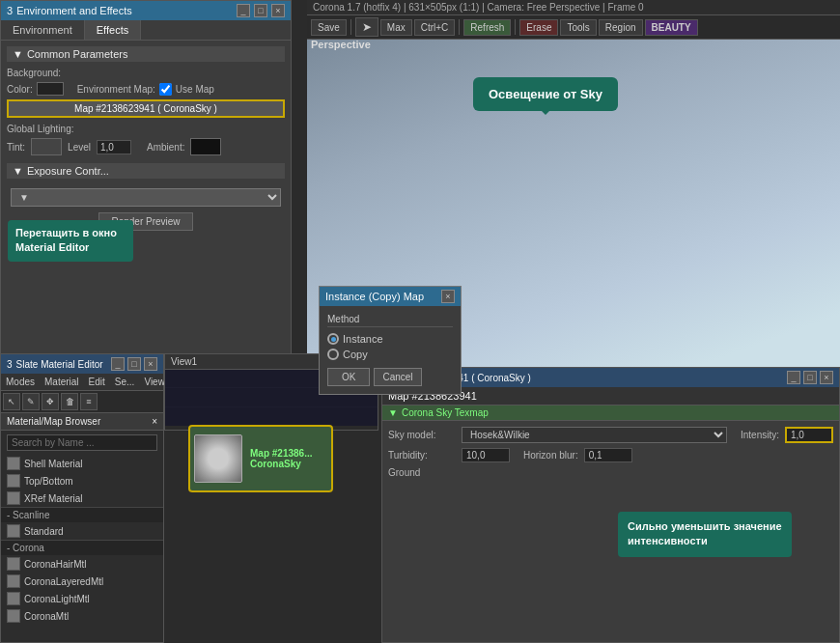 This screenshot has height=643, width=840. Describe the element at coordinates (333, 354) in the screenshot. I see `copy-radio` at that location.